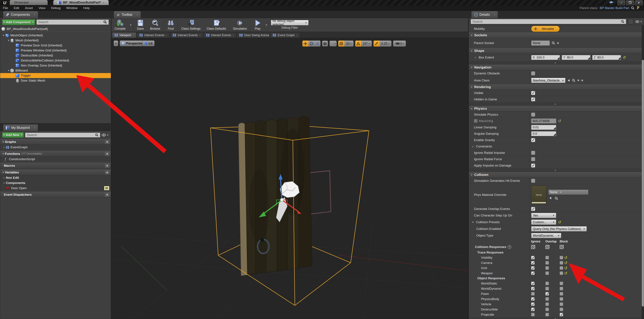 This screenshot has height=319, width=644. I want to click on ignore-radial-impulse-checkbox, so click(533, 153).